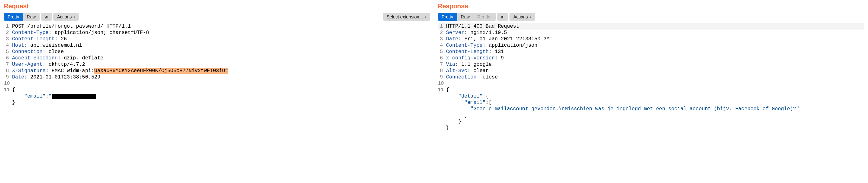 The width and height of the screenshot is (868, 183). Describe the element at coordinates (217, 71) in the screenshot. I see `code-line: 8X-Signature: HMAC widm-api:UaXaUB6YCKY2…` at that location.